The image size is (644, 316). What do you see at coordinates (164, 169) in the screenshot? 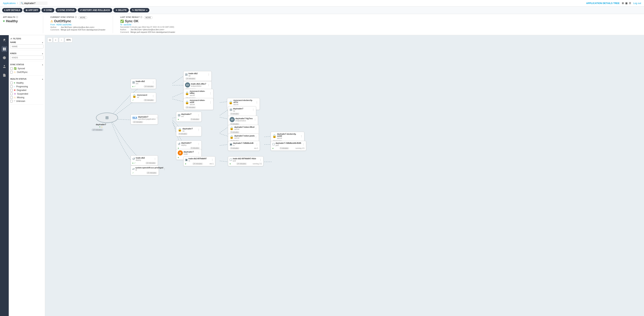
I see `scc-rb-menu: ⋮` at bounding box center [164, 169].